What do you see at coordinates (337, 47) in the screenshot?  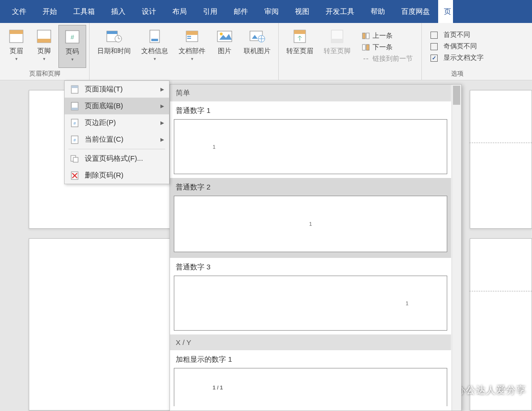 I see `goto-footer-button: 转至页脚` at bounding box center [337, 47].